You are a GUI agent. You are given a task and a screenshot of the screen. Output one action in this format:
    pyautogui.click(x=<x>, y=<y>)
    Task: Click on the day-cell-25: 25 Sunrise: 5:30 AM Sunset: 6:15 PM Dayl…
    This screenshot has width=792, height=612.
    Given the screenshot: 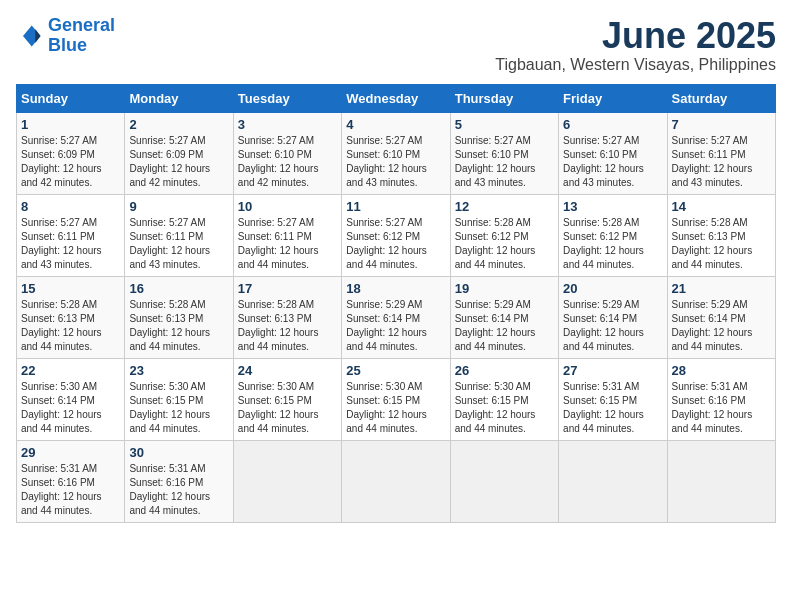 What is the action you would take?
    pyautogui.click(x=396, y=399)
    